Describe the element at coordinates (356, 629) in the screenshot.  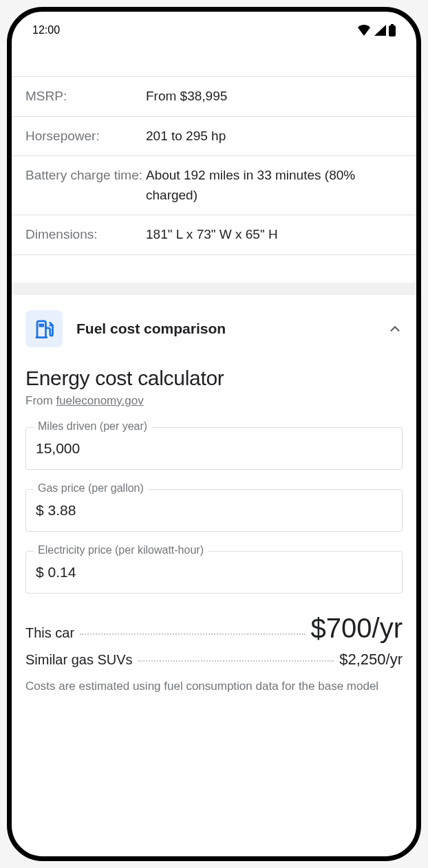
I see `this-car-value: $700/yr` at that location.